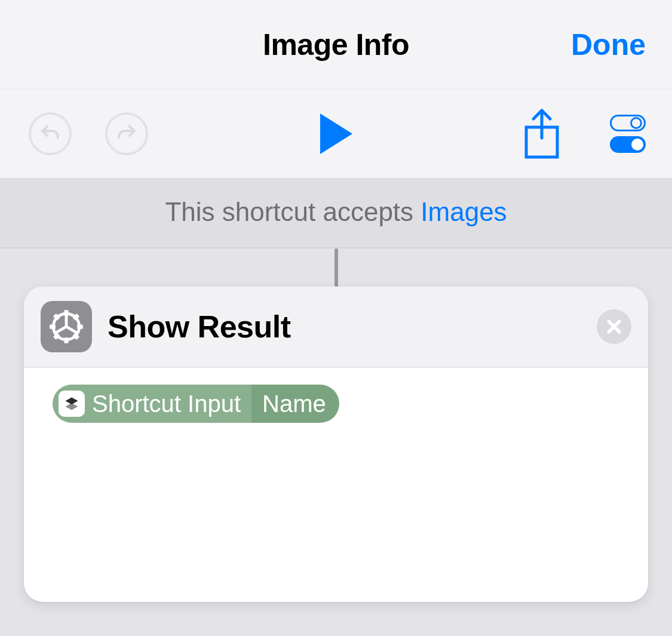 This screenshot has width=672, height=636. Describe the element at coordinates (614, 327) in the screenshot. I see `close-icon` at that location.